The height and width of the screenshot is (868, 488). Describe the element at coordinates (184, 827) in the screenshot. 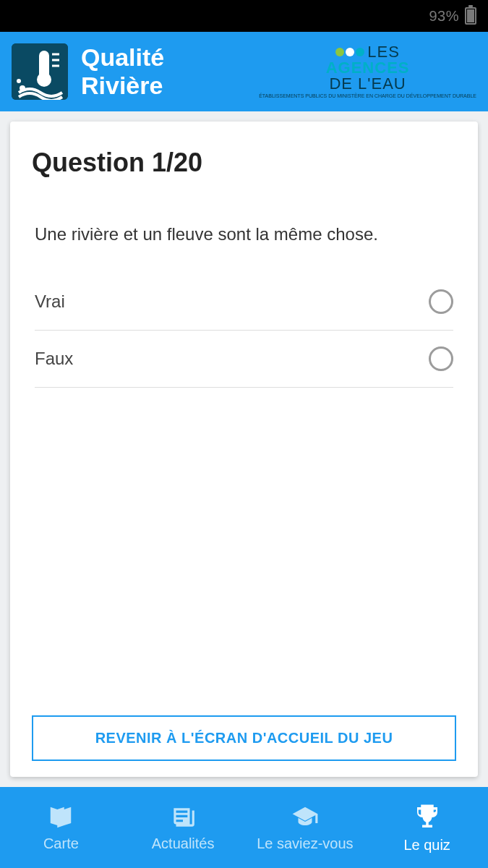

I see `nav-item-actualites: Actualités` at that location.